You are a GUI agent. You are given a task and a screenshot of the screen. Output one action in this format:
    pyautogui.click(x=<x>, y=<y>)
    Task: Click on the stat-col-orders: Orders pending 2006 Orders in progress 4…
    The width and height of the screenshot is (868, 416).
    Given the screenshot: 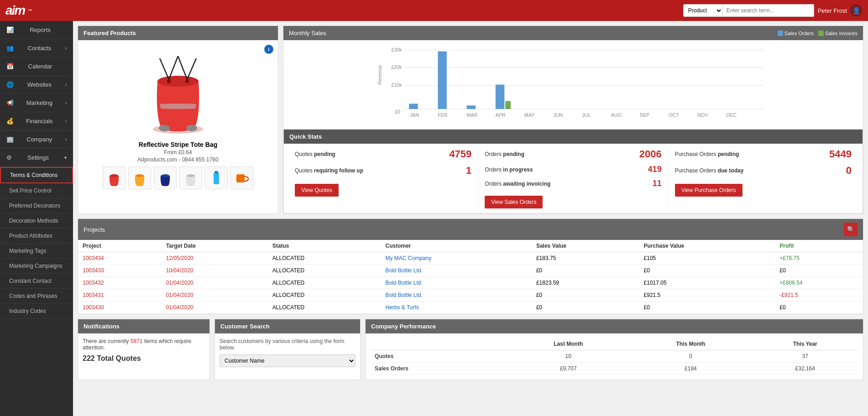 What is the action you would take?
    pyautogui.click(x=573, y=178)
    